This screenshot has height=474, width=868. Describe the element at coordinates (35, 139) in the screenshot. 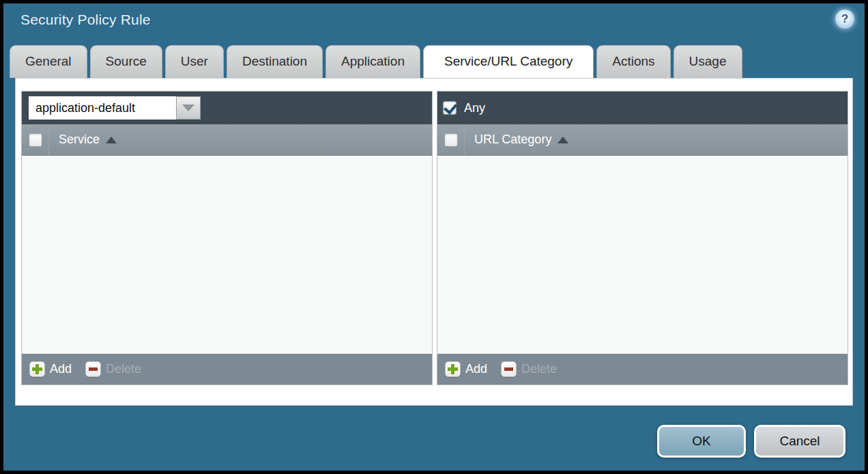

I see `service-select-all-cell` at that location.